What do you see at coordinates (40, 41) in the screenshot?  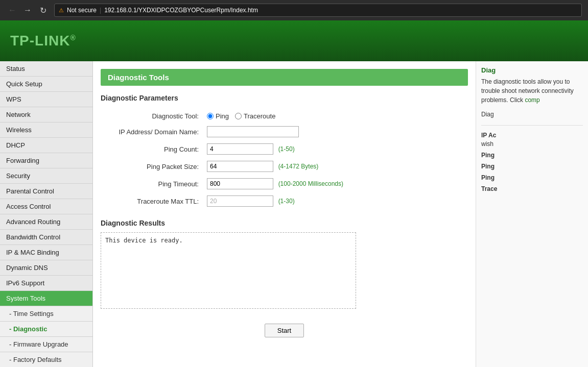 I see `logo-text: TP-LINK` at bounding box center [40, 41].